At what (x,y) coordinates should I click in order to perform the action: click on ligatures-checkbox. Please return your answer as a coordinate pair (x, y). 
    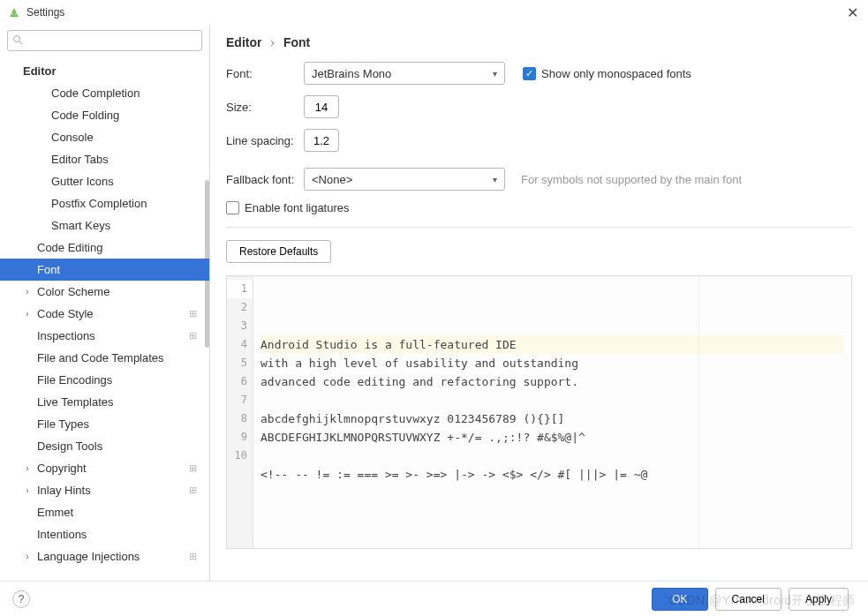
    Looking at the image, I should click on (233, 208).